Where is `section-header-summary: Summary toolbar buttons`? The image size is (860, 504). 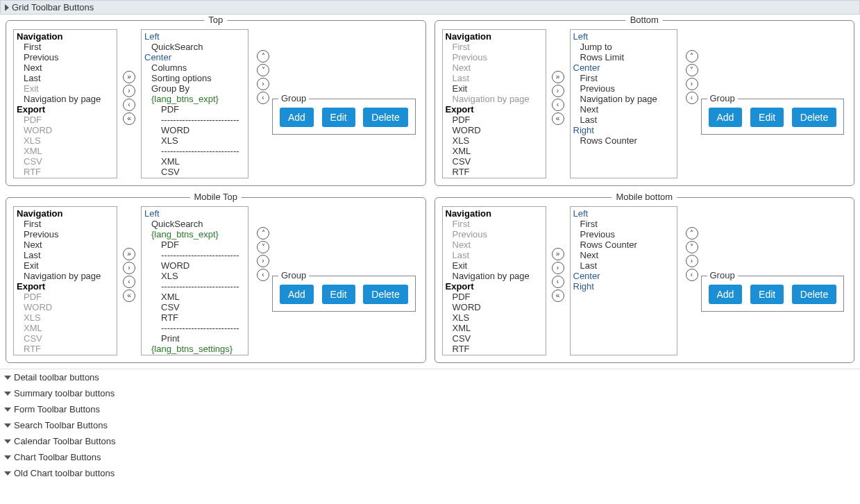
section-header-summary: Summary toolbar buttons is located at coordinates (430, 393).